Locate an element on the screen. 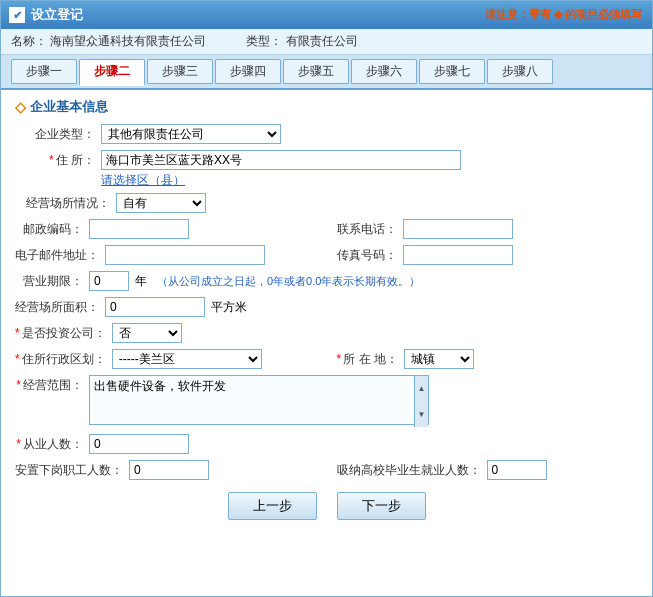 The width and height of the screenshot is (653, 597). district-location-row: 住所行政区划： -----美兰区 所 在 地： 城镇 is located at coordinates (326, 359).